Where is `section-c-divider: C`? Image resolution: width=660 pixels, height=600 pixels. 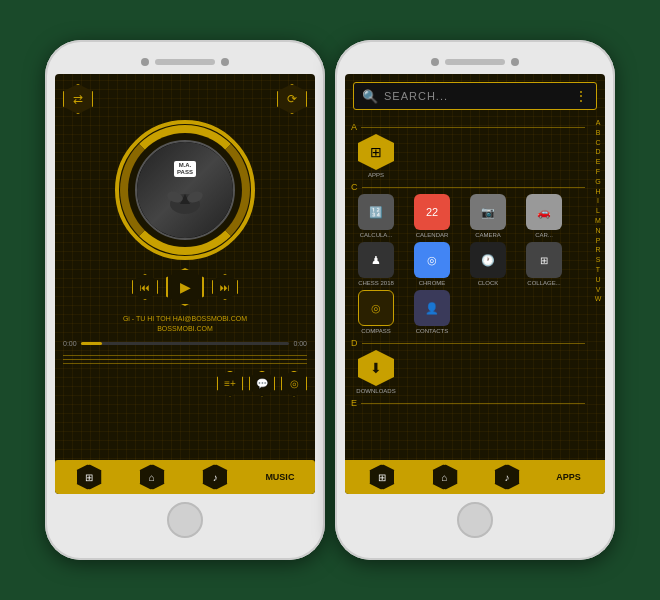 section-c-divider: C is located at coordinates (468, 187).